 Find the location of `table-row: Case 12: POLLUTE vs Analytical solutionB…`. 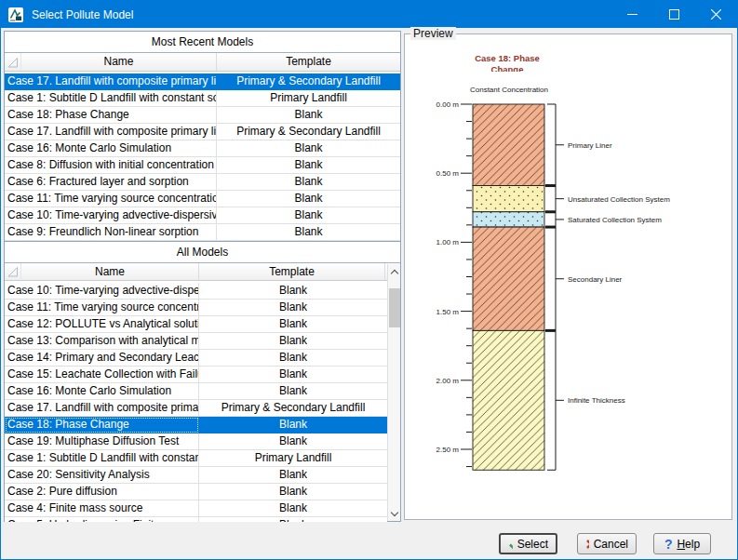

table-row: Case 12: POLLUTE vs Analytical solutionB… is located at coordinates (195, 325).